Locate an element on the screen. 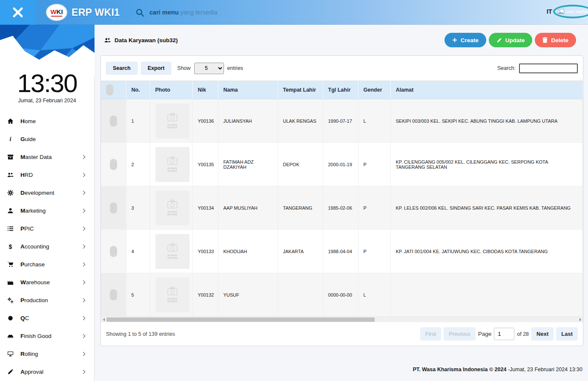 The width and height of the screenshot is (588, 381). cart-icon is located at coordinates (10, 264).